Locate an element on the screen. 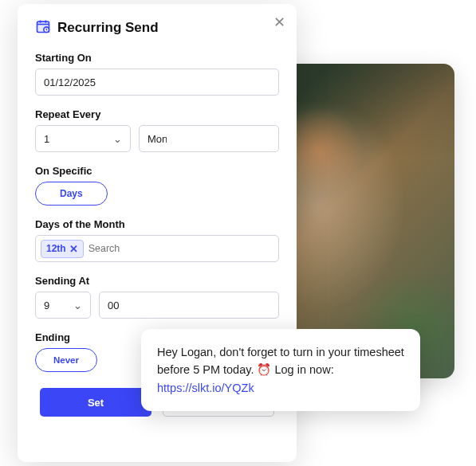 The image size is (476, 466). repeat-unit-value: Month is located at coordinates (157, 139).